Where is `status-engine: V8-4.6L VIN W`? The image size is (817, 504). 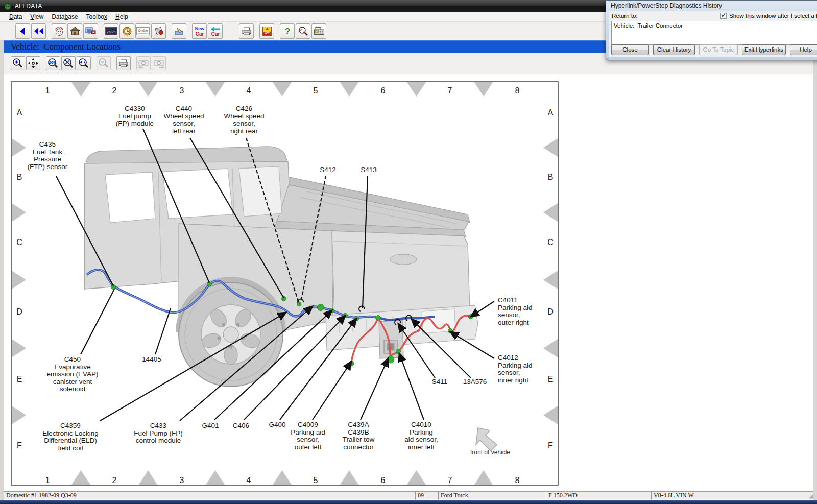
status-engine: V8-4.6L VIN W is located at coordinates (732, 495).